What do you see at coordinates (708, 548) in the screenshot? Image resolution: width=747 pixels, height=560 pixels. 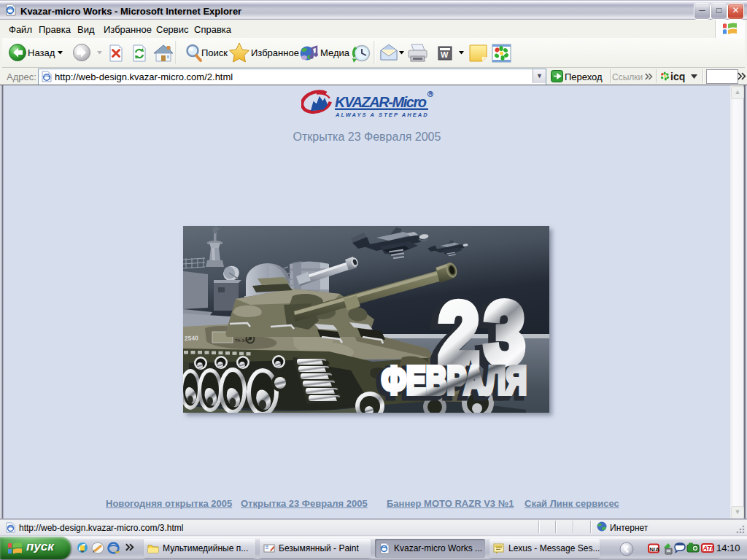 I see `svg-text: ATI` at bounding box center [708, 548].